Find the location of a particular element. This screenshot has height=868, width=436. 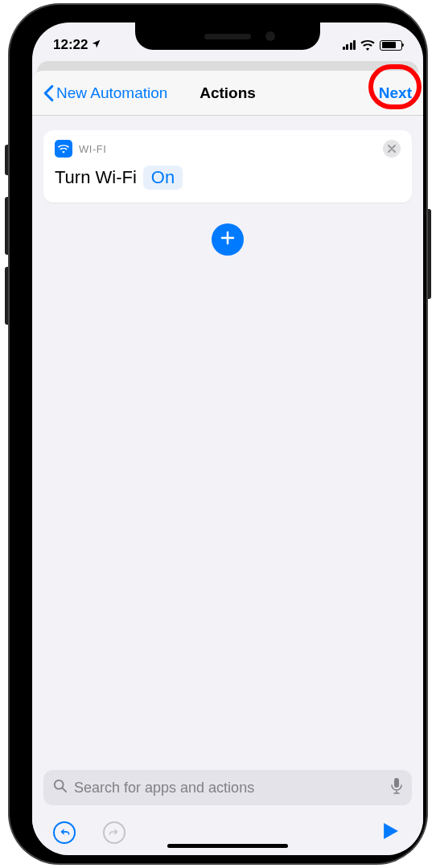

search-input is located at coordinates (229, 788).